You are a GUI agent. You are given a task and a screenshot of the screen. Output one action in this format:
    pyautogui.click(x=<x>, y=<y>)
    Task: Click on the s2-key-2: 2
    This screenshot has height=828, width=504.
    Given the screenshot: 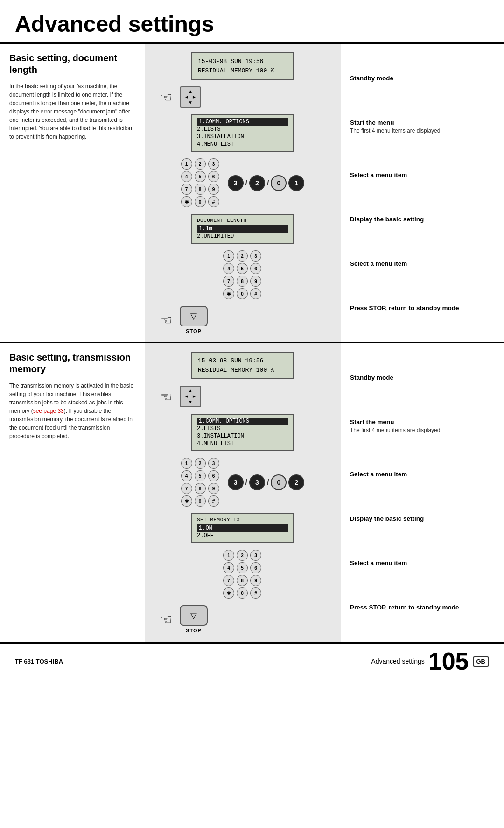 What is the action you would take?
    pyautogui.click(x=200, y=463)
    